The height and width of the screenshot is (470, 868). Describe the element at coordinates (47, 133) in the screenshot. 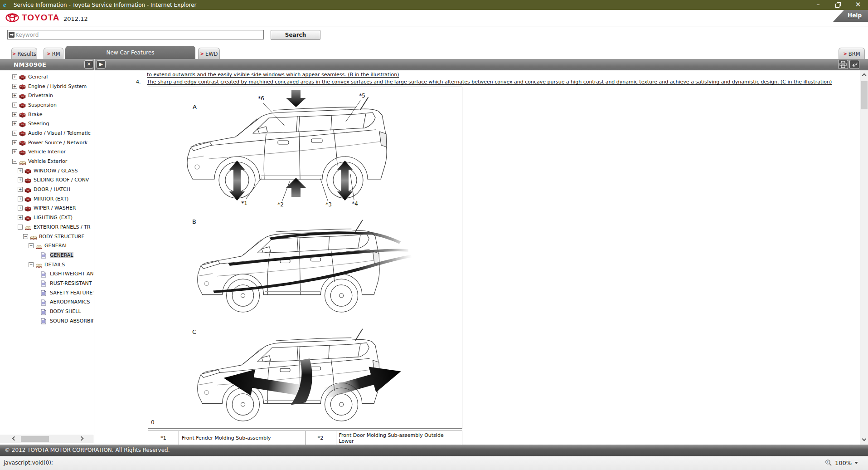

I see `tree-item-audio-visual-telematic: +Audio / Visual / Telematic` at that location.